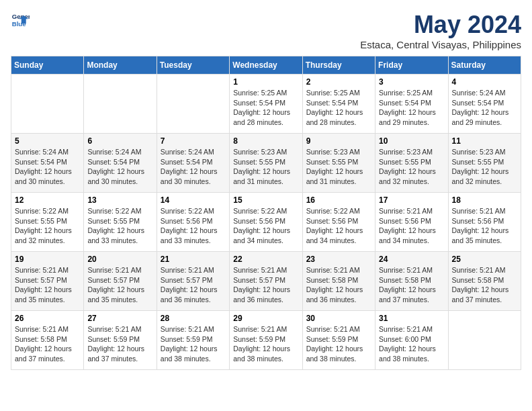 This screenshot has width=532, height=411. Describe the element at coordinates (485, 259) in the screenshot. I see `cell-date-number: 25` at that location.